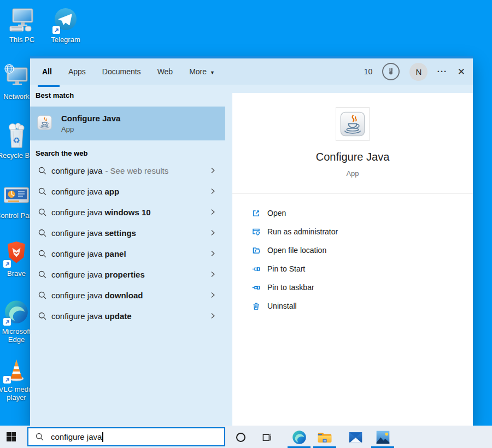 Image resolution: width=492 pixels, height=448 pixels. What do you see at coordinates (353, 213) in the screenshot?
I see `action-open: Open` at bounding box center [353, 213].